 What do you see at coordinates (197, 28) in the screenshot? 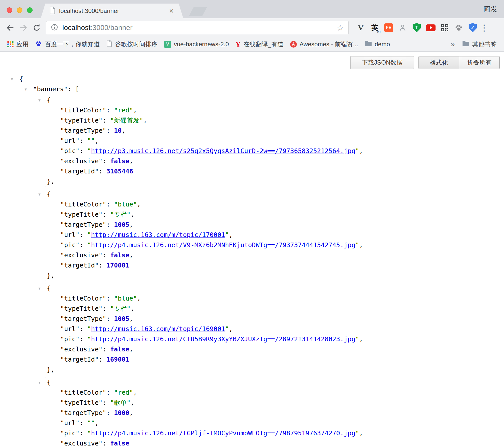
I see `address-bar: localhost:3000/banner ☆` at bounding box center [197, 28].